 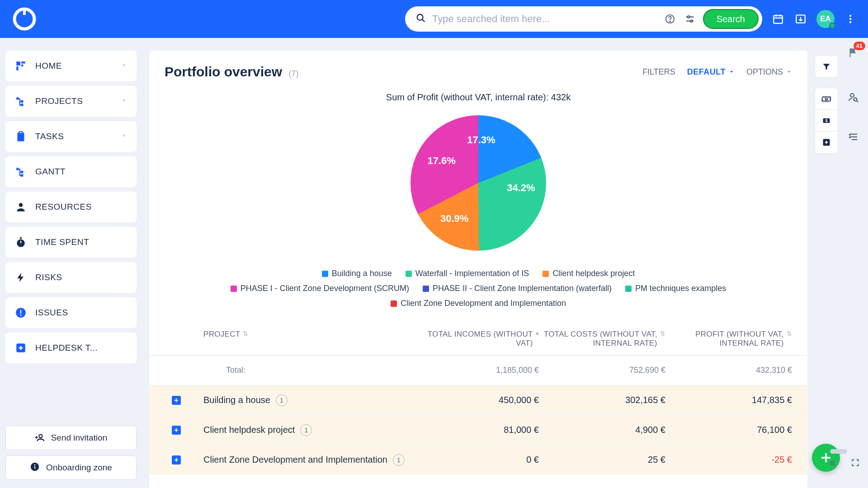 I want to click on app-logo, so click(x=24, y=19).